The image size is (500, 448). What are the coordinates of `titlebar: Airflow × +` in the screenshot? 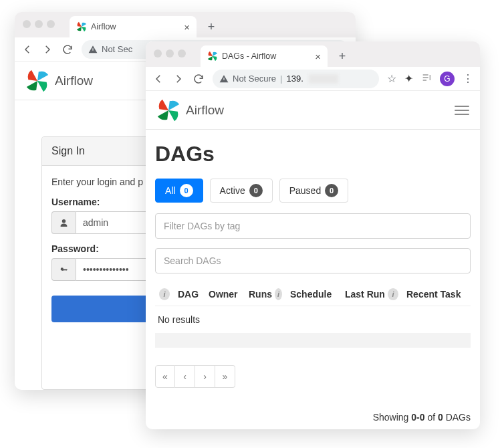 It's located at (185, 25).